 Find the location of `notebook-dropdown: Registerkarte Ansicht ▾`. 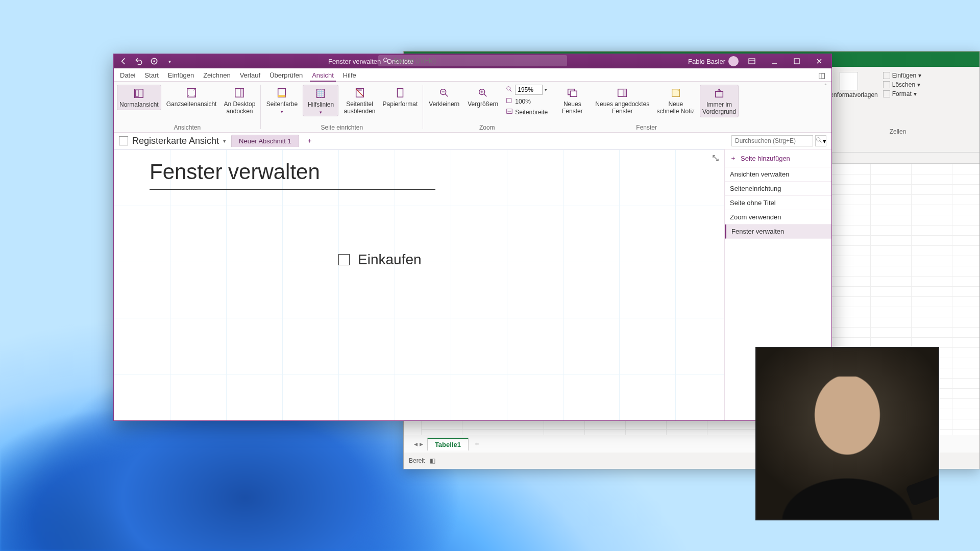

notebook-dropdown: Registerkarte Ansicht ▾ is located at coordinates (173, 141).